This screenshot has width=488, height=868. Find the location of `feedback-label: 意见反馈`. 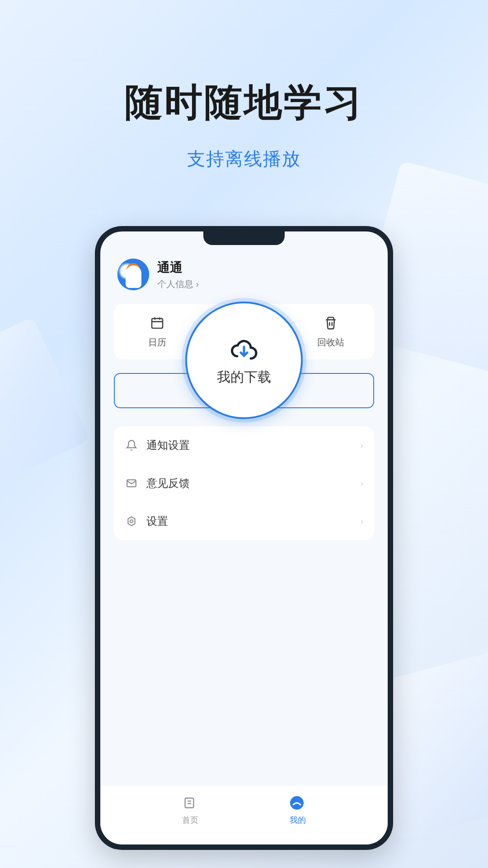

feedback-label: 意见反馈 is located at coordinates (249, 483).